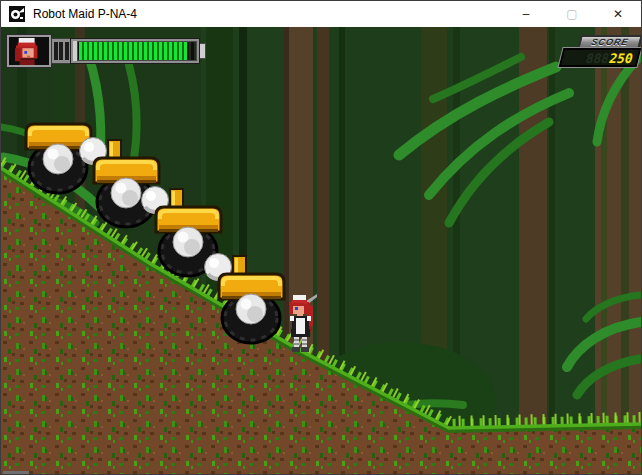 Image resolution: width=642 pixels, height=475 pixels. Describe the element at coordinates (252, 308) in the screenshot. I see `wheel-machine` at that location.